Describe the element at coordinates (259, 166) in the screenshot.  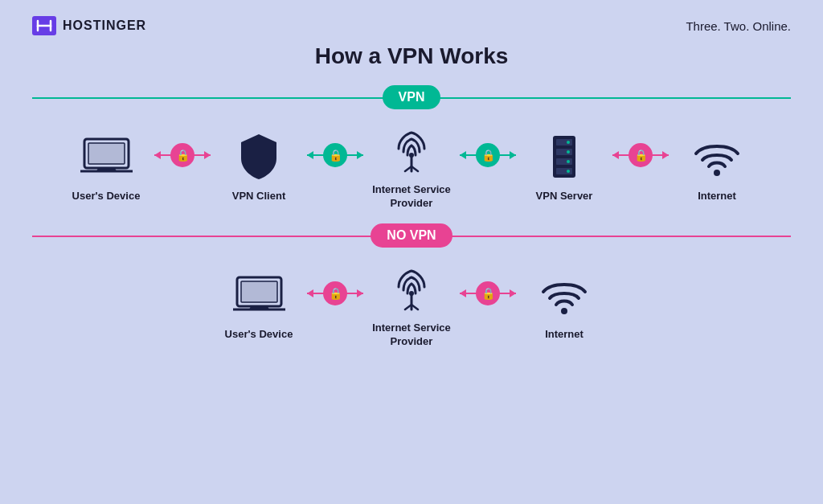
I see `vpn-item-client: VPN Client` at that location.